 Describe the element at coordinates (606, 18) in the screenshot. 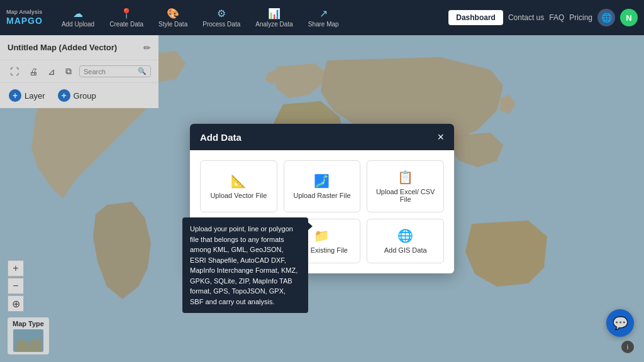

I see `language-globe-icon: 🌐` at that location.